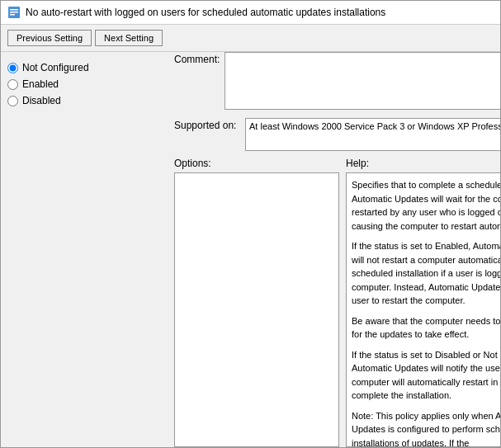 This screenshot has height=448, width=501. I want to click on radio-enabled-label: Enabled, so click(40, 84).